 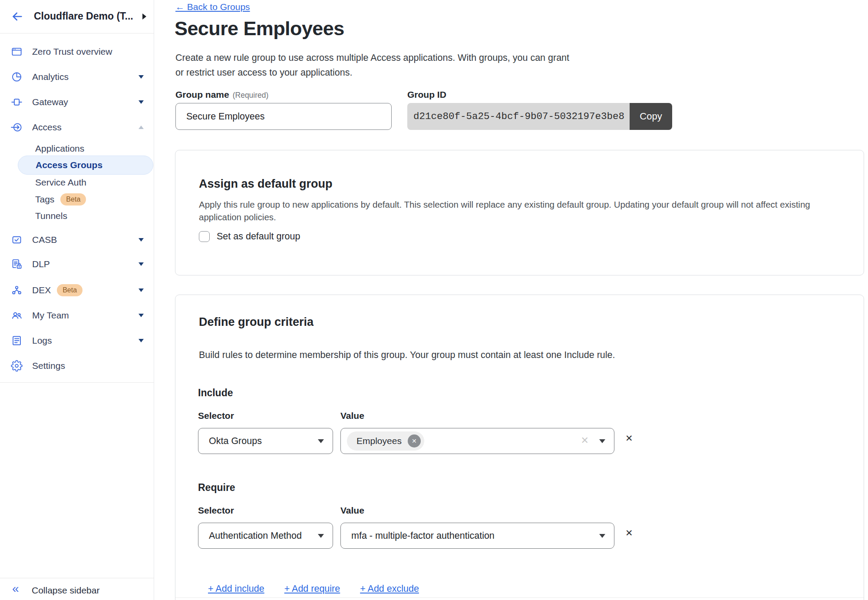 I want to click on sidebar-item-dlp: DLP, so click(x=77, y=264).